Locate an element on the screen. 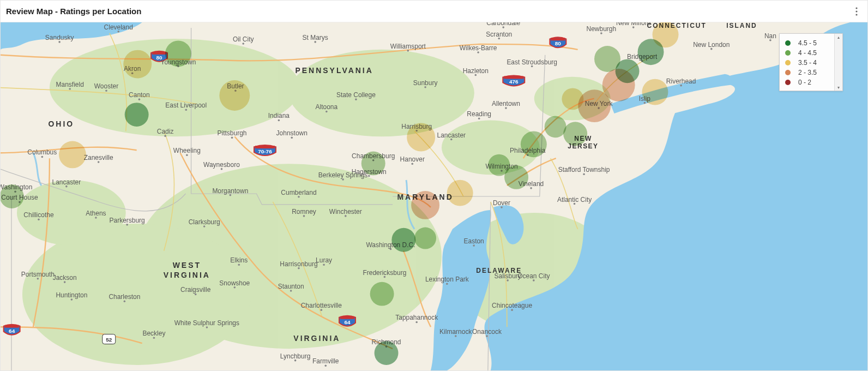 This screenshot has width=868, height=371. rating-bubble: DC metro — 4.5 - 5 is located at coordinates (403, 240).